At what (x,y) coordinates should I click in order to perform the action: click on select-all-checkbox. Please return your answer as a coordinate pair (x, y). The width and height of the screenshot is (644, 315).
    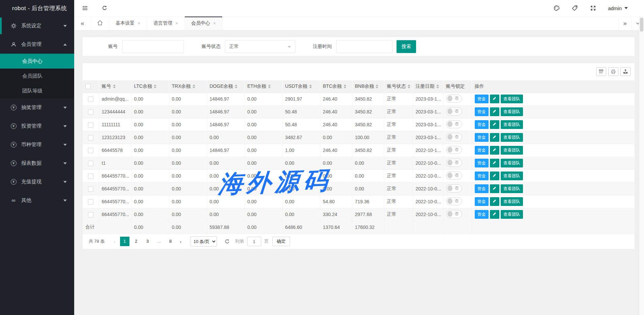
    Looking at the image, I should click on (88, 86).